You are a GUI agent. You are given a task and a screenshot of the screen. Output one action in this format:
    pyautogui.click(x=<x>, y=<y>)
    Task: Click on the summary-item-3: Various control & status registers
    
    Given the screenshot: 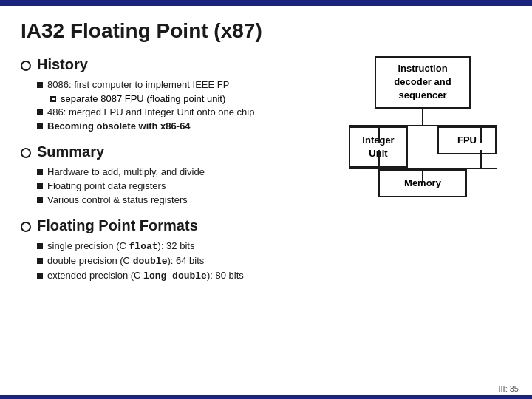 What is the action you would take?
    pyautogui.click(x=117, y=200)
    